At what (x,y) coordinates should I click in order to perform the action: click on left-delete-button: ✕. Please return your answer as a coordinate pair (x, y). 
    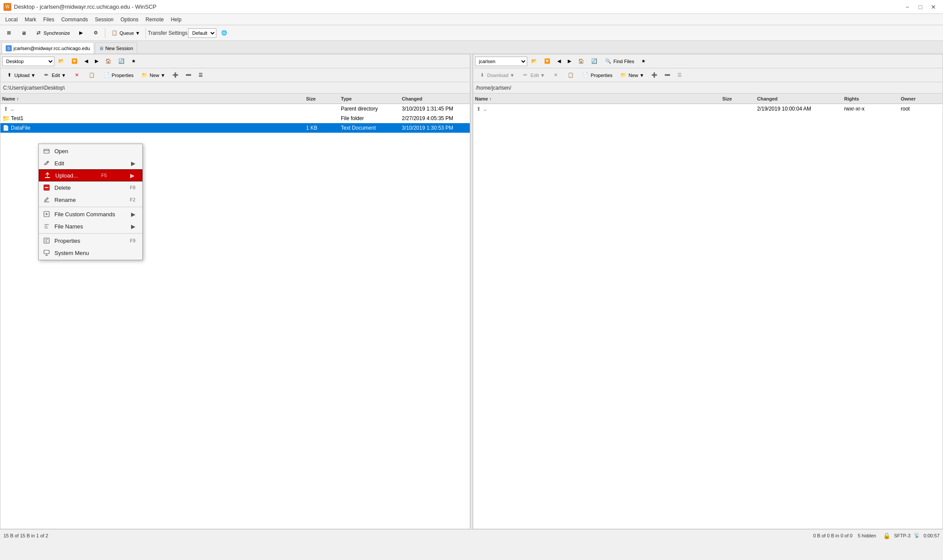
    Looking at the image, I should click on (77, 75).